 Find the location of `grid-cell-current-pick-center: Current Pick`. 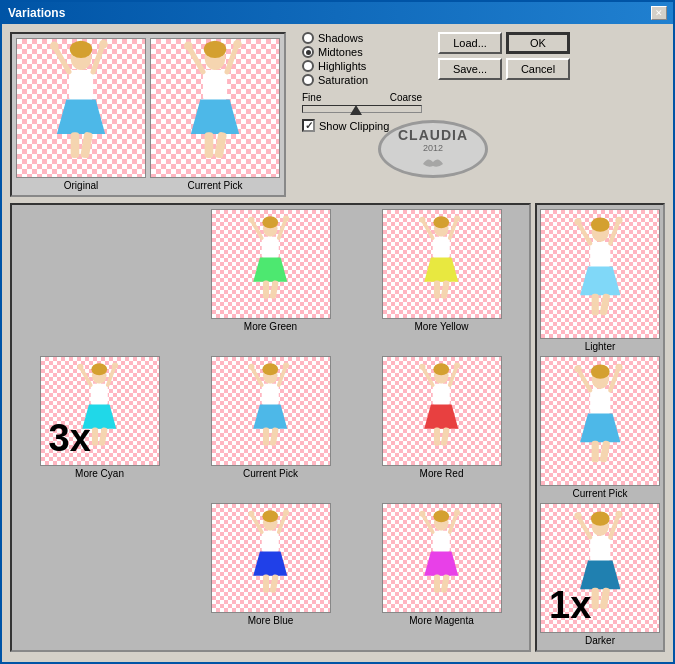

grid-cell-current-pick-center: Current Pick is located at coordinates (270, 428).